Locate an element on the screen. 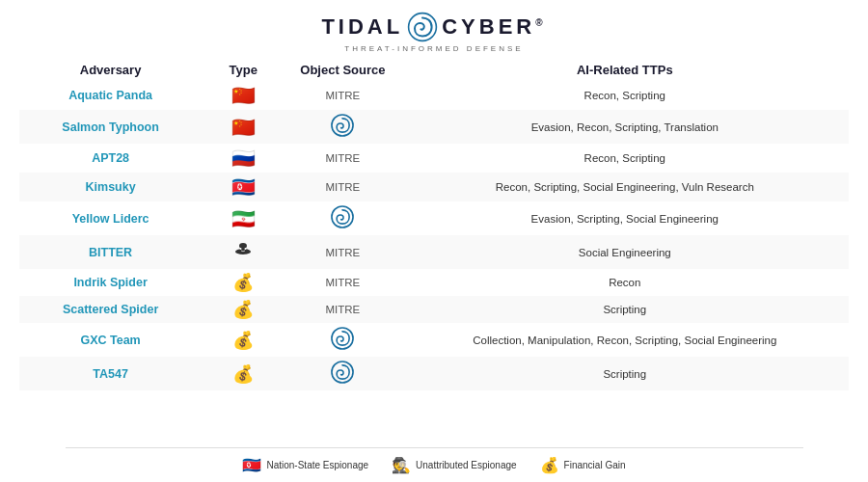  ttps-text: Social Engineering is located at coordinates (625, 253).